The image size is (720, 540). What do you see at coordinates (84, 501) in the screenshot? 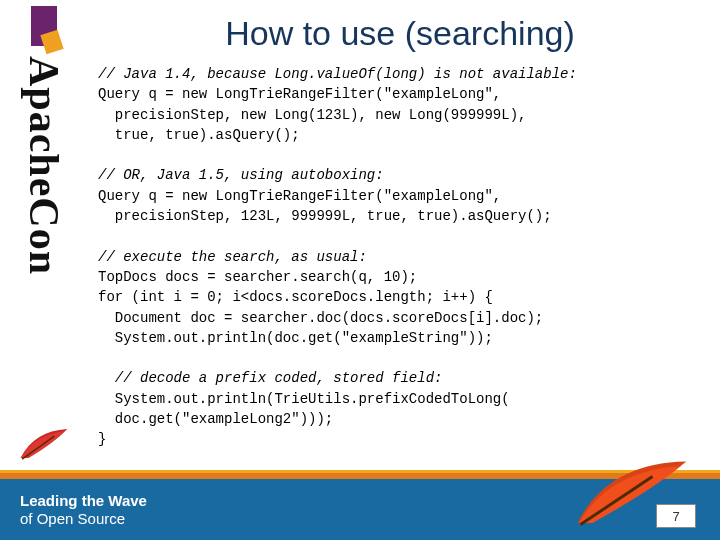
I see `footer-line1: Leading the Wave` at bounding box center [84, 501].